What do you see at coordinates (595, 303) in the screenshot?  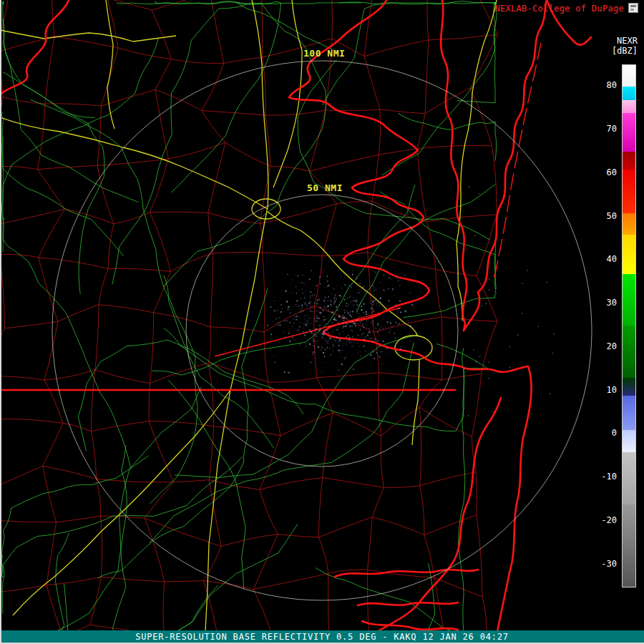 I see `colorbar-tick: 30` at bounding box center [595, 303].